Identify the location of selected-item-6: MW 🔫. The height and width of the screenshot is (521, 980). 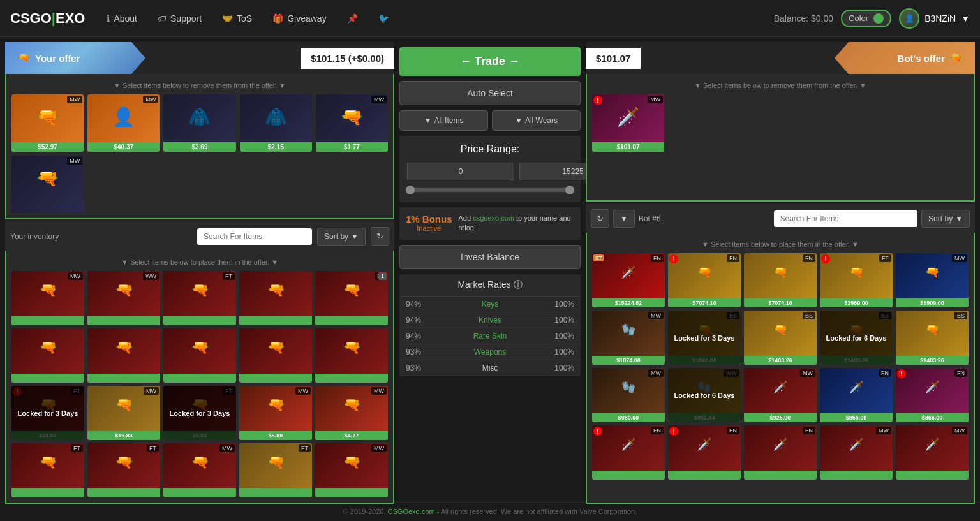
(47, 184).